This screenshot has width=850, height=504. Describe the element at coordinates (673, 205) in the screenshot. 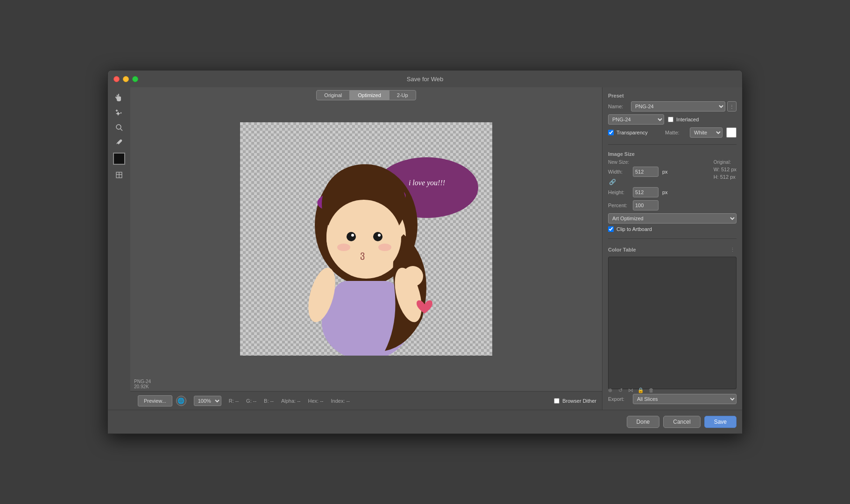

I see `percent-row: Percent:` at that location.